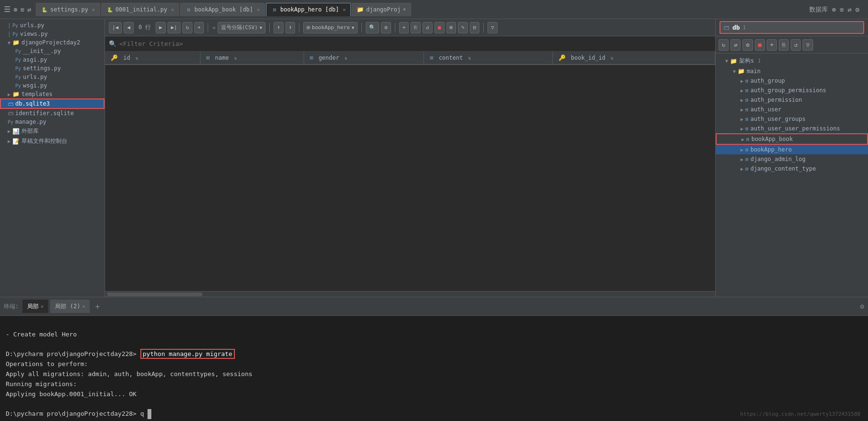  I want to click on db-tree-auth-group-perms: ▶ ⊞ auth_group_permissions, so click(792, 90).